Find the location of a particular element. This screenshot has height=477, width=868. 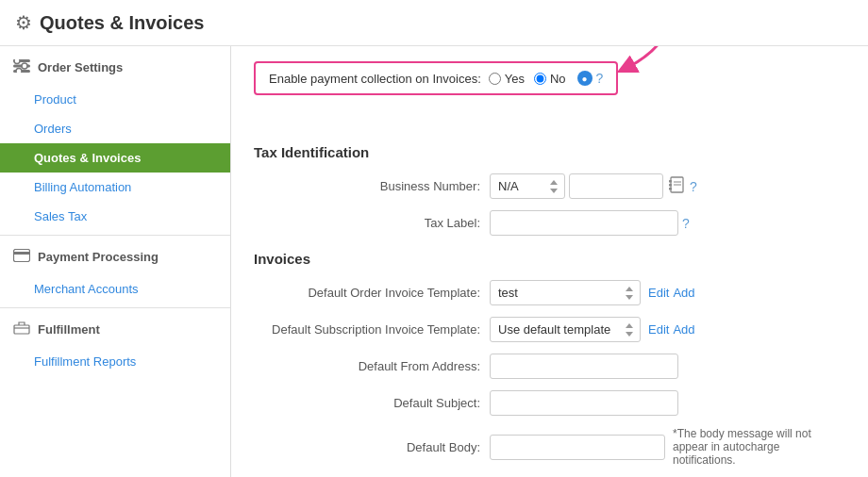

sidebar-section-order-settings: Order Settings Product Orders Quotes & I… is located at coordinates (115, 140).